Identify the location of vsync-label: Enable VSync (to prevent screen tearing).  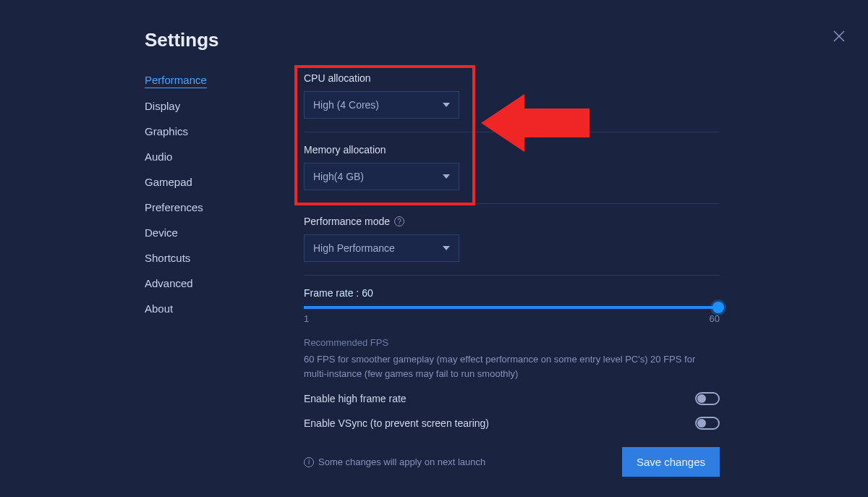
(396, 423).